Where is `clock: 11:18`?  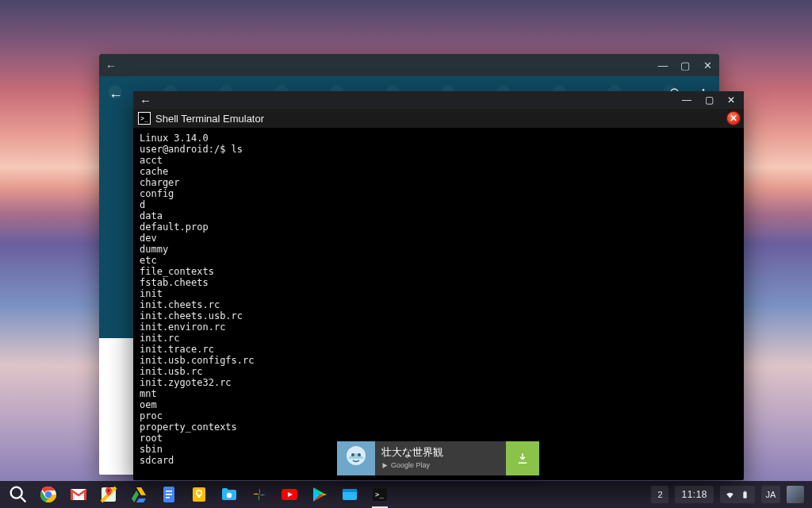
clock: 11:18 is located at coordinates (695, 495).